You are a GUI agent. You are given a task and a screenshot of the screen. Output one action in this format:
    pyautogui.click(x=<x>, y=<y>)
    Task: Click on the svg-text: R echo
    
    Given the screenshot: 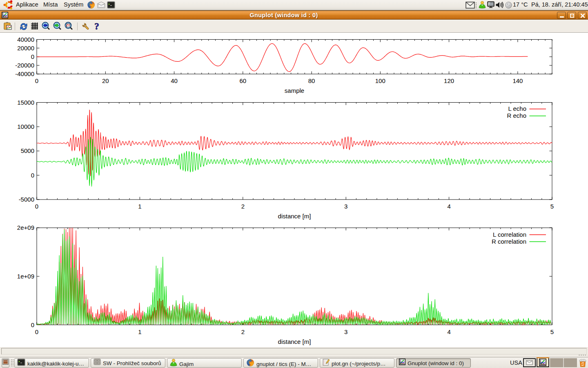 What is the action you would take?
    pyautogui.click(x=517, y=115)
    